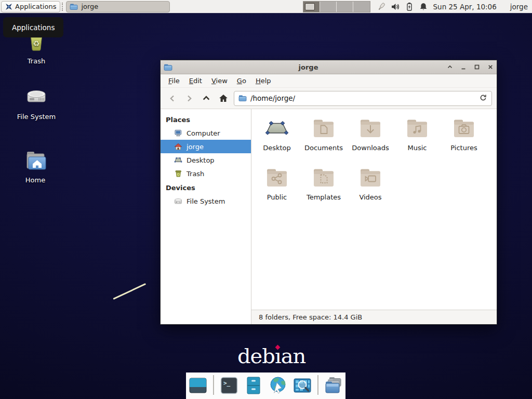 The height and width of the screenshot is (399, 532). Describe the element at coordinates (334, 385) in the screenshot. I see `file-manager-folders-icon` at that location.